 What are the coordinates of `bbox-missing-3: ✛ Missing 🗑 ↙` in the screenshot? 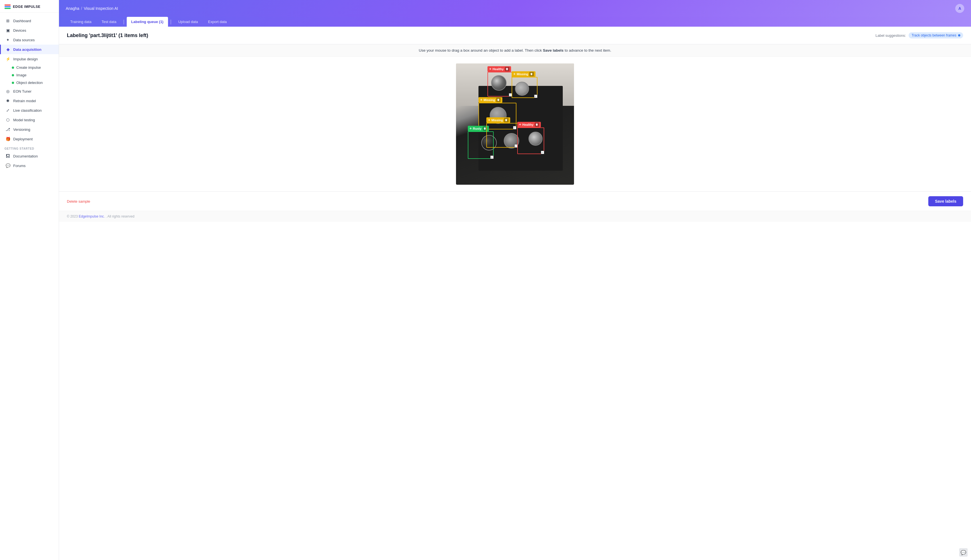 It's located at (502, 135).